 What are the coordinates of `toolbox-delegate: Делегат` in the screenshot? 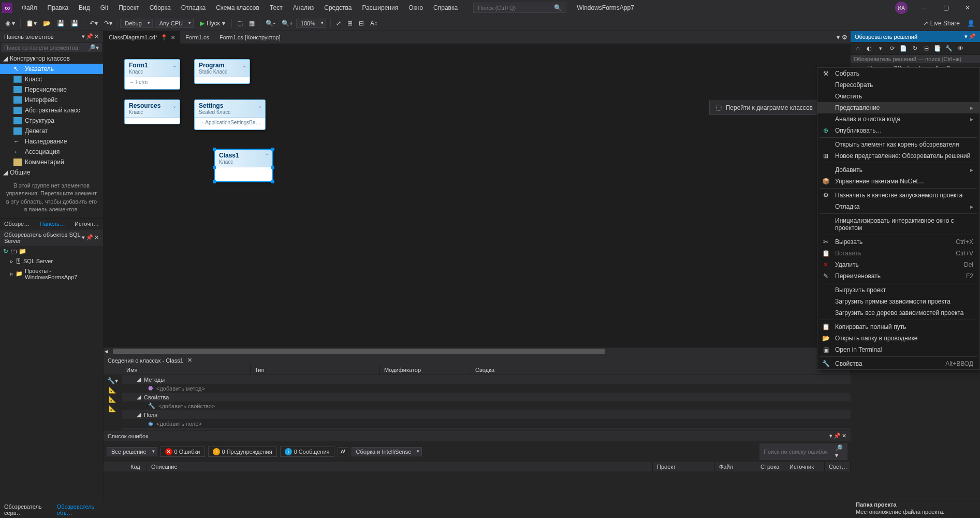 It's located at (52, 131).